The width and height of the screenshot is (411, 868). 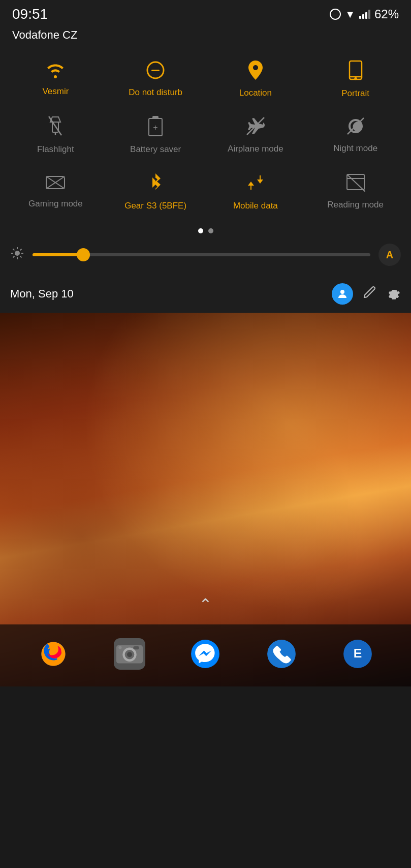 What do you see at coordinates (55, 92) in the screenshot?
I see `tile-vesmir-label: Vesmir` at bounding box center [55, 92].